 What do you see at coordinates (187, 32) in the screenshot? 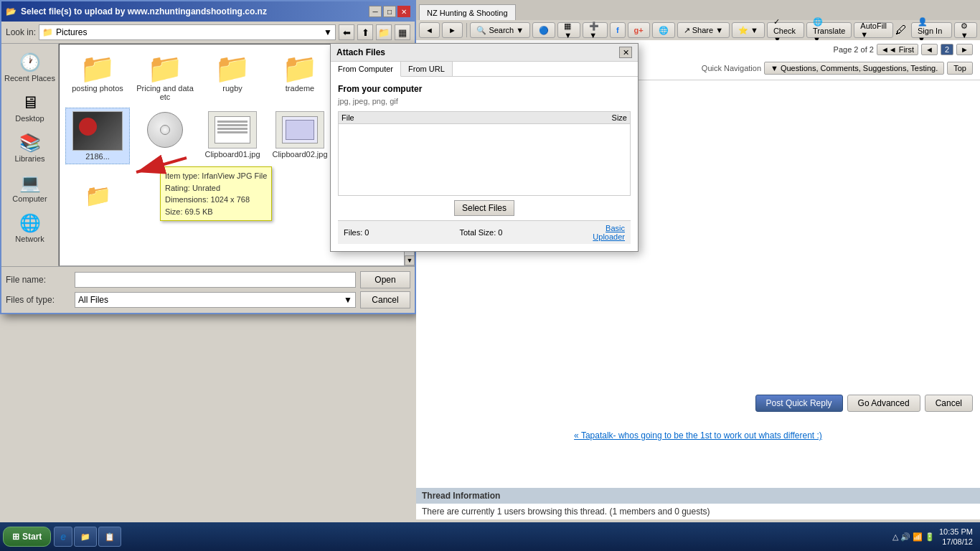
I see `look-in-dropdown: 📁 Pictures ▼` at bounding box center [187, 32].